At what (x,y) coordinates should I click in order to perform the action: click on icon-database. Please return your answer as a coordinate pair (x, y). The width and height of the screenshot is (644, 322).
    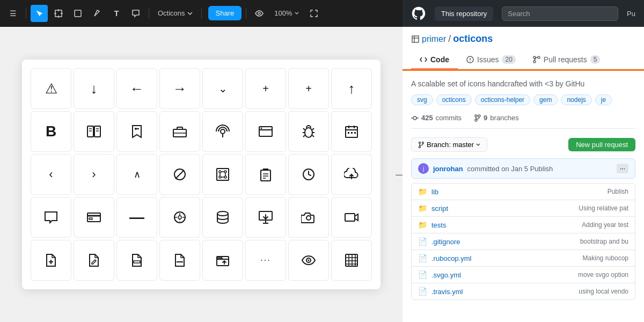
    Looking at the image, I should click on (223, 217).